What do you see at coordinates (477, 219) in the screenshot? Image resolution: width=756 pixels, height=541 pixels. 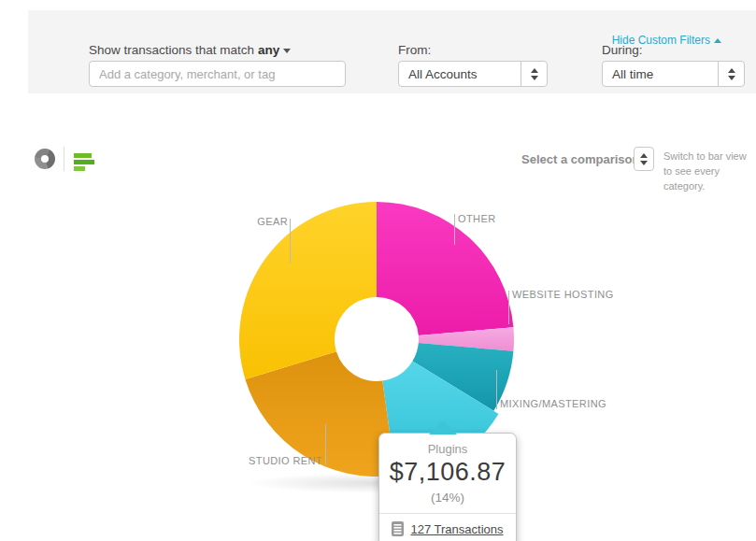 I see `slice-label-other: OTHER` at bounding box center [477, 219].